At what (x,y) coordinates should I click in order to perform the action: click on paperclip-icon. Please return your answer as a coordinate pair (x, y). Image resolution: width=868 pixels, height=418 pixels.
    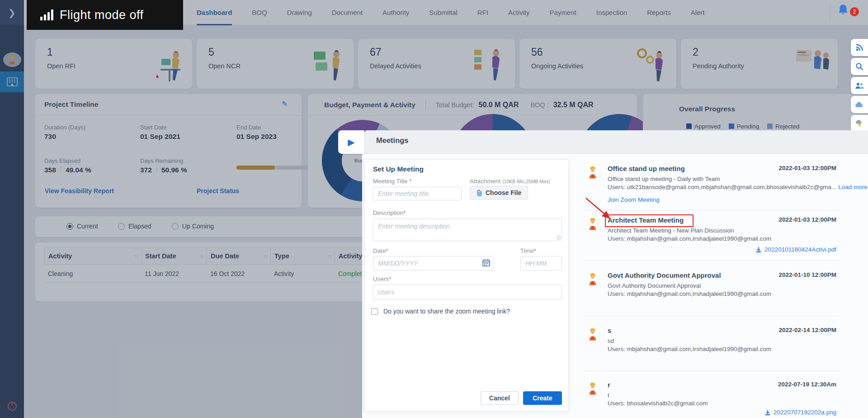
    Looking at the image, I should click on (479, 193).